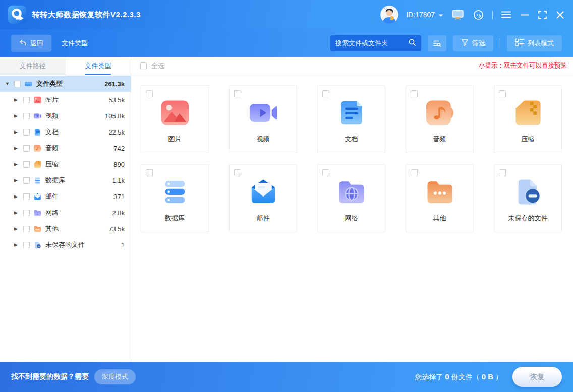  Describe the element at coordinates (478, 15) in the screenshot. I see `customer-service-icon` at that location.